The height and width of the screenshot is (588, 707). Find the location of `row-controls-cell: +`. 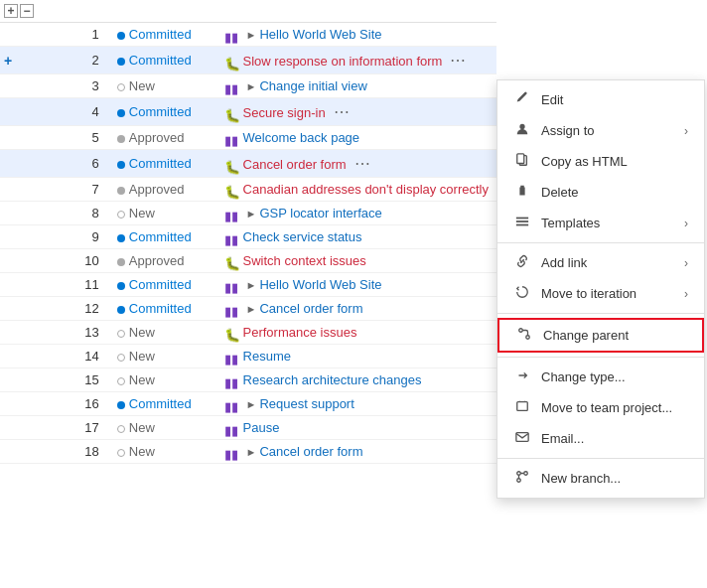

row-controls-cell: + is located at coordinates (28, 61).